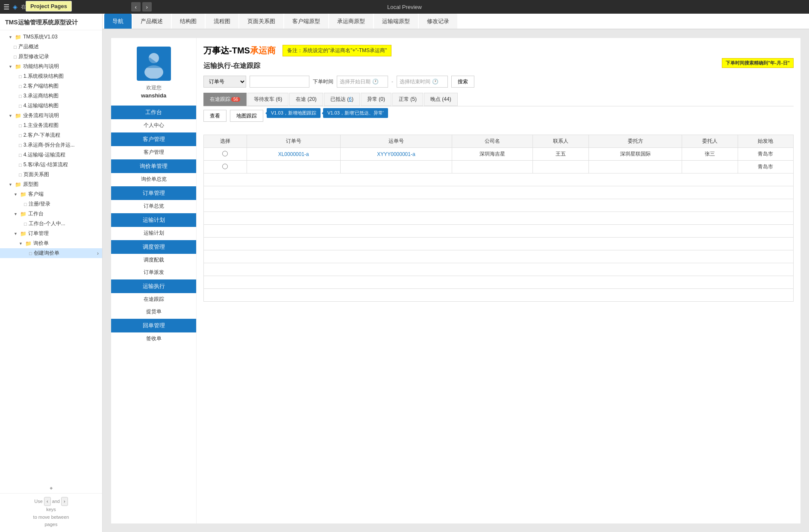  What do you see at coordinates (188, 21) in the screenshot?
I see `tab-structure: 结构图` at bounding box center [188, 21].